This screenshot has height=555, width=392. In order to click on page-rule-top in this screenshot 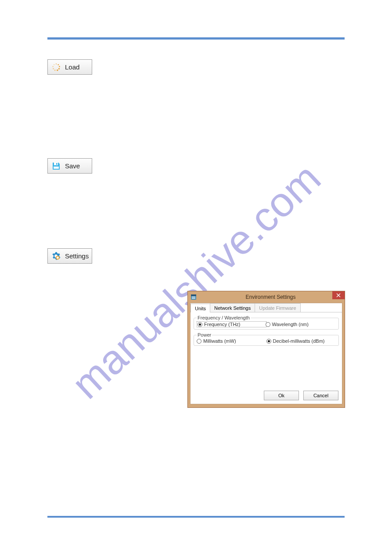, I will do `click(196, 39)`.